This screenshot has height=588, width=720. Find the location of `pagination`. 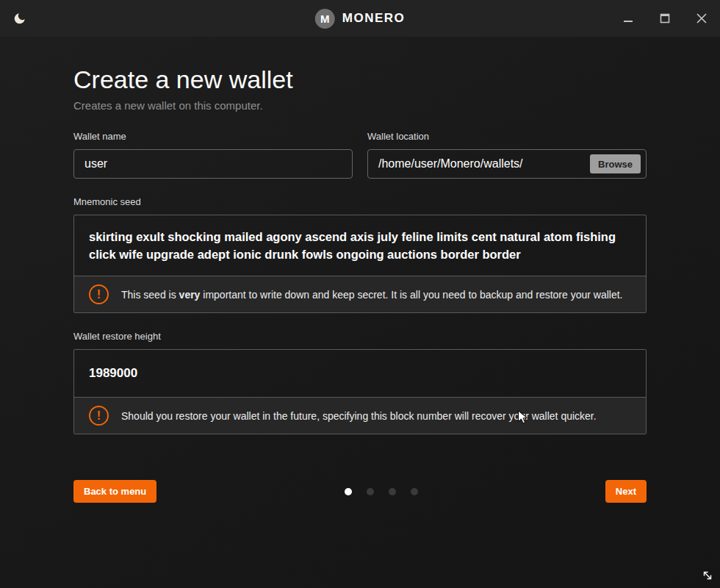

pagination is located at coordinates (381, 492).